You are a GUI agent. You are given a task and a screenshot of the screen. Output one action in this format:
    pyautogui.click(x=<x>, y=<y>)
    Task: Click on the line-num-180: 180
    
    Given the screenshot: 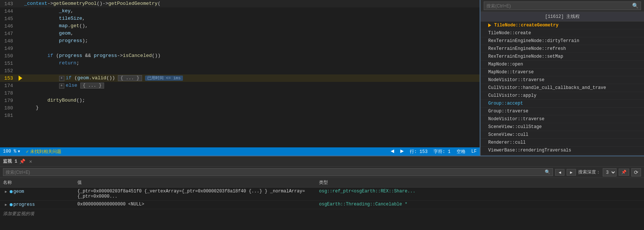 What is the action you would take?
    pyautogui.click(x=8, y=108)
    